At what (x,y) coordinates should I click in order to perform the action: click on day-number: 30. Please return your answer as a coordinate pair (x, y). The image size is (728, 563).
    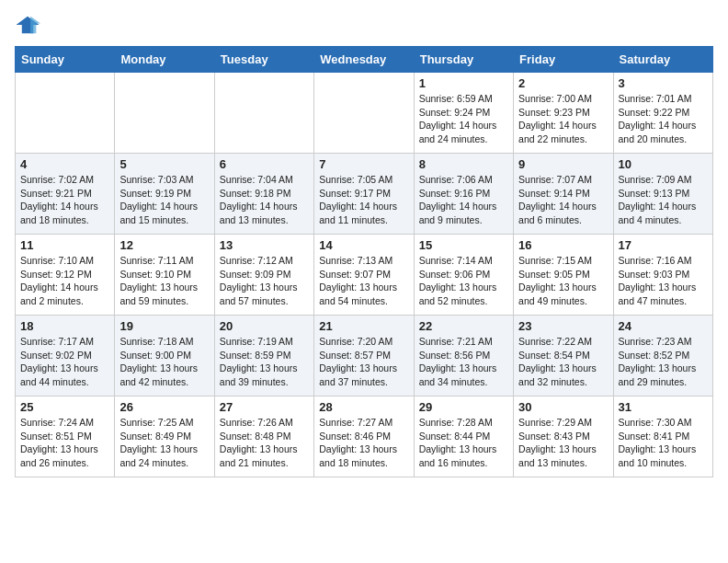
    Looking at the image, I should click on (563, 407).